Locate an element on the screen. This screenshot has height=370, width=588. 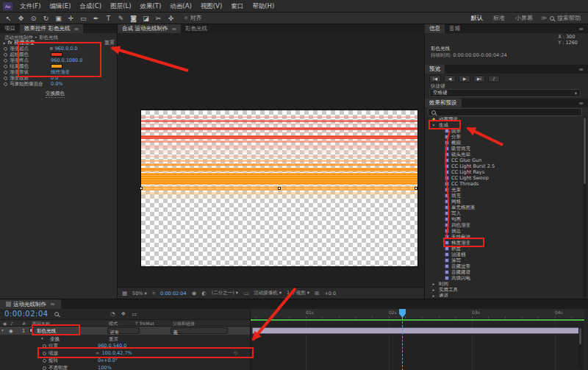
eye-icon: ◉ is located at coordinates (11, 331).